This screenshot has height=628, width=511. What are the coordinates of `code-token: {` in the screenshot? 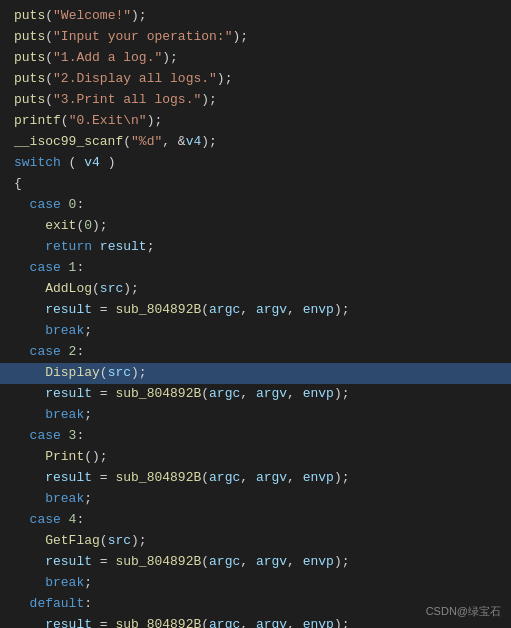 It's located at (18, 184).